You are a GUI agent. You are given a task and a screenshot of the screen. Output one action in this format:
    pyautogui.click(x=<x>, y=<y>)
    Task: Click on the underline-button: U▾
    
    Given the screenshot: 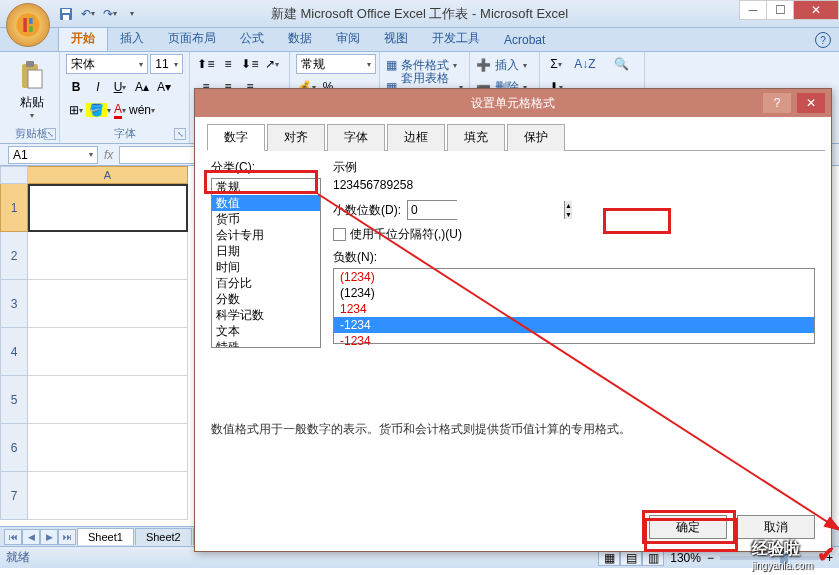 What is the action you would take?
    pyautogui.click(x=120, y=87)
    